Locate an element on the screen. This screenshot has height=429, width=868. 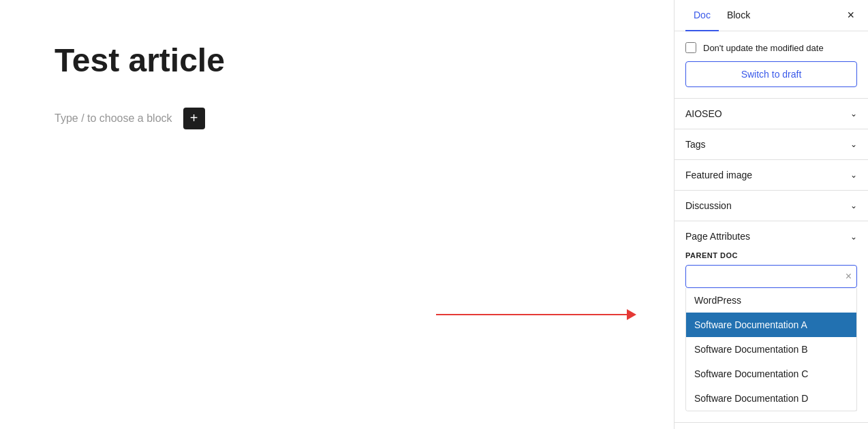
list-item: Software Documentation C is located at coordinates (771, 374).